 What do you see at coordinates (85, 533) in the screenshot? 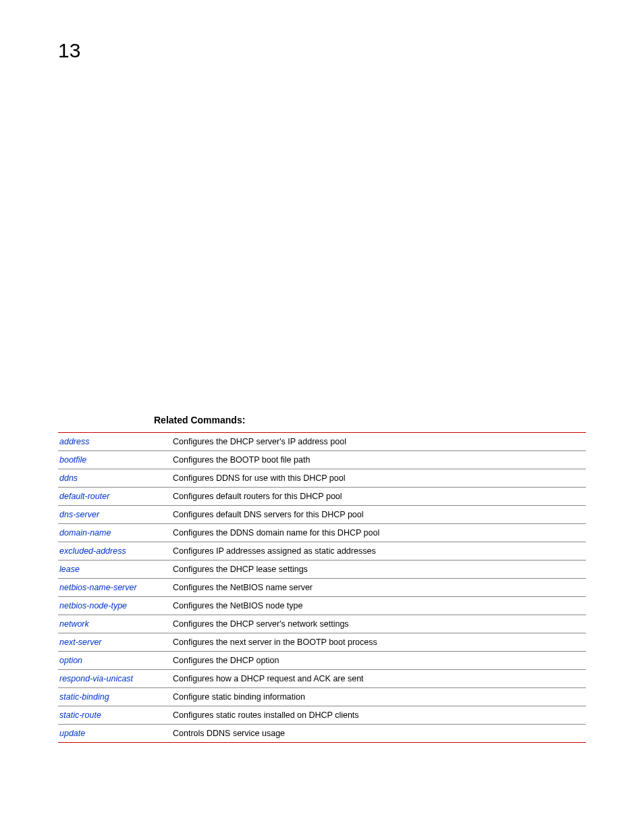
I see `command-link: domain-name` at bounding box center [85, 533].